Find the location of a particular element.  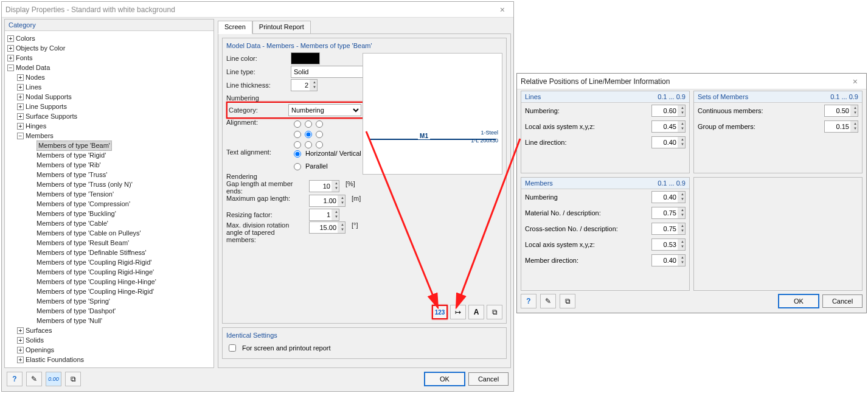

gap-length-input is located at coordinates (324, 186).